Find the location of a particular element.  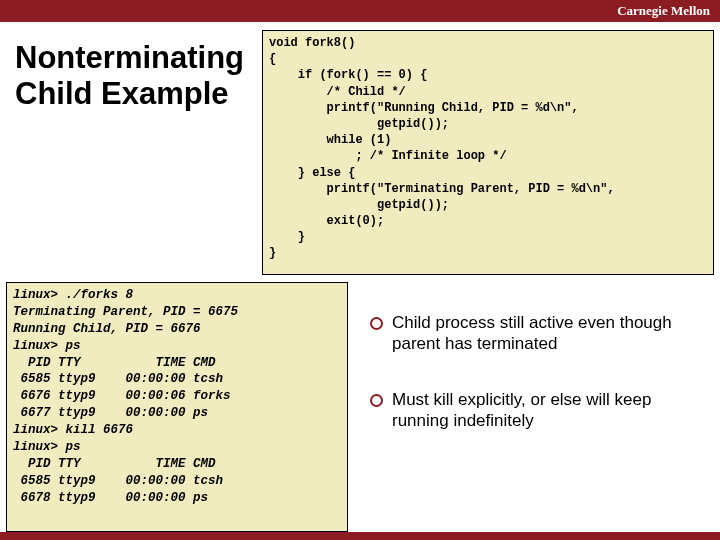

footer-bar is located at coordinates (360, 536).